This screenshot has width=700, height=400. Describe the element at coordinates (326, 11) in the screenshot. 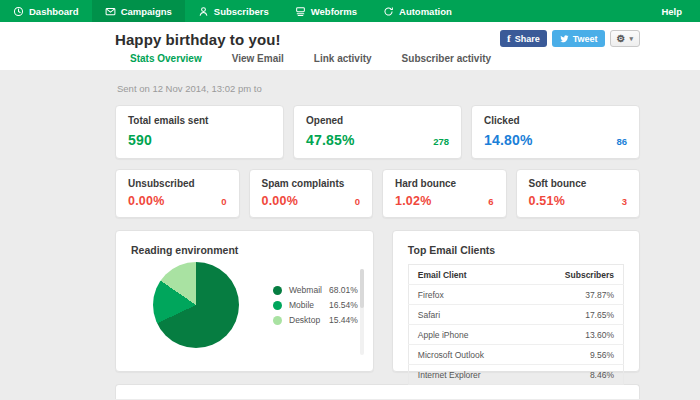

I see `nav-item-webforms: Webforms` at that location.